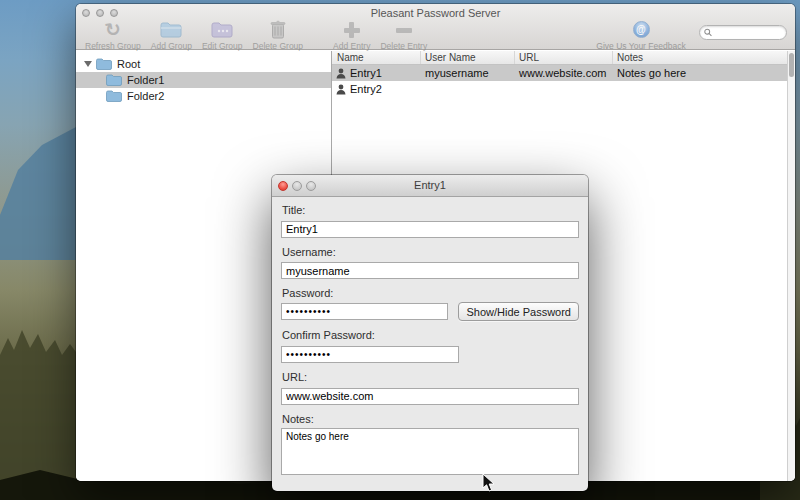  Describe the element at coordinates (88, 64) in the screenshot. I see `disclosure-triangle-icon` at that location.